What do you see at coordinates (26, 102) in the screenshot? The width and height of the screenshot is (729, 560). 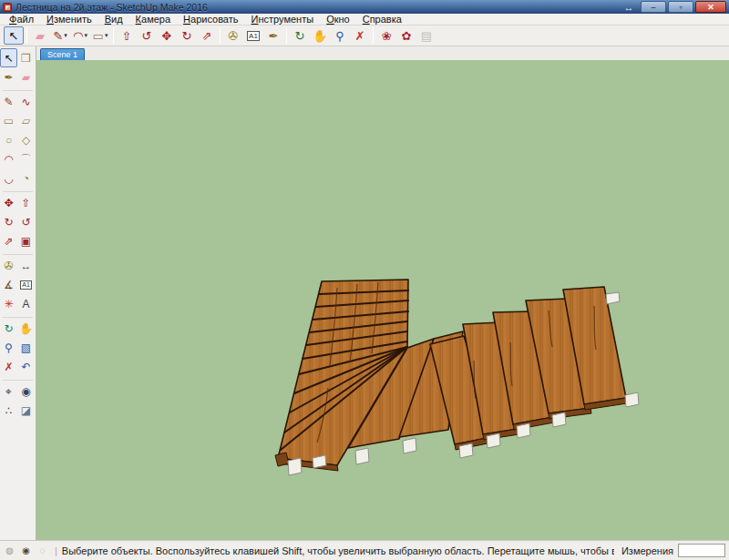 I see `freehand-button: ∿` at bounding box center [26, 102].